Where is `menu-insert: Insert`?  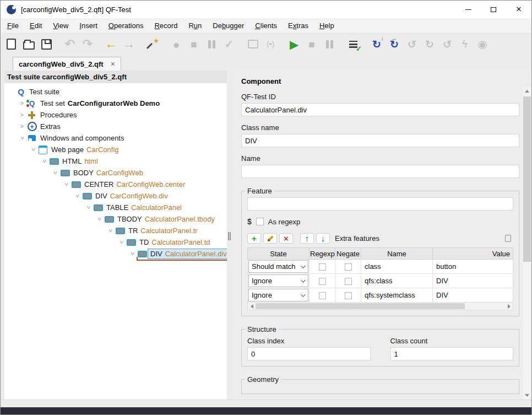 menu-insert: Insert is located at coordinates (88, 25).